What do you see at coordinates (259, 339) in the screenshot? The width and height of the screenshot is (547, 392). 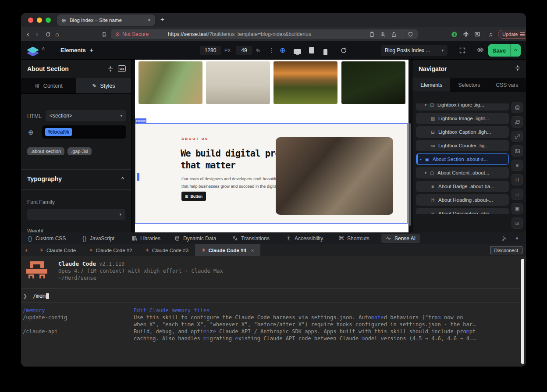 I see `suggestion-row: caching. Also handles migrating existing…` at bounding box center [259, 339].